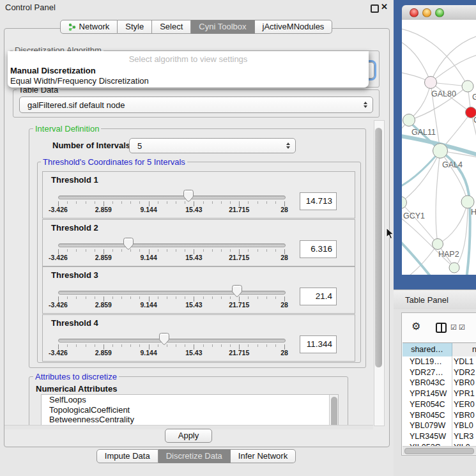 Image resolution: width=476 pixels, height=476 pixels. Describe the element at coordinates (190, 420) in the screenshot. I see `attribute-item-betweennesscentrality: BetweennessCentrality` at that location.